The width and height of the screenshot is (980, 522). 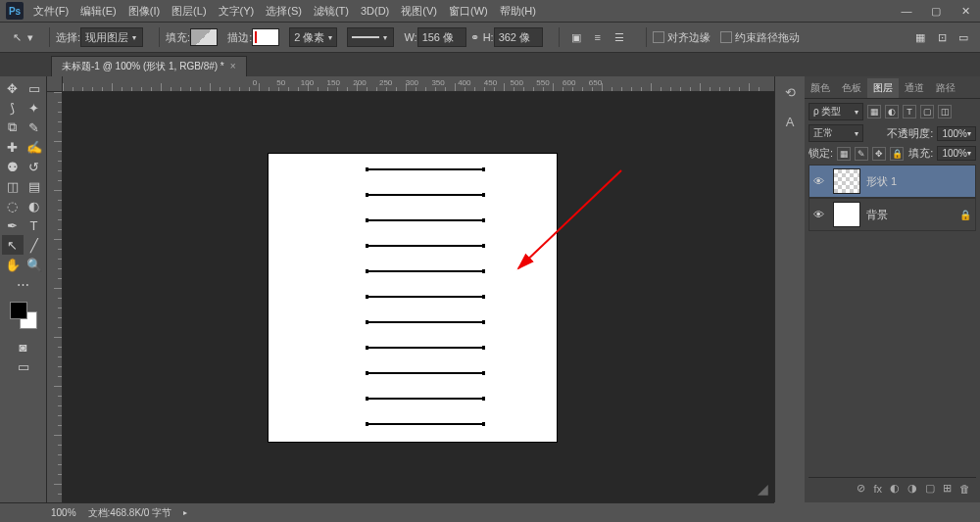 I want to click on eyedropper-tool: ✎, so click(x=34, y=127).